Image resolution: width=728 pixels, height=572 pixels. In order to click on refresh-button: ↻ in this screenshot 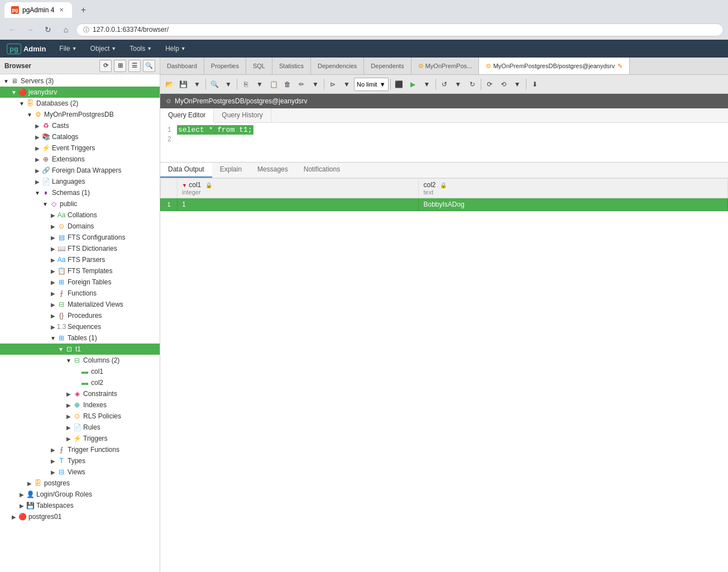, I will do `click(48, 30)`.